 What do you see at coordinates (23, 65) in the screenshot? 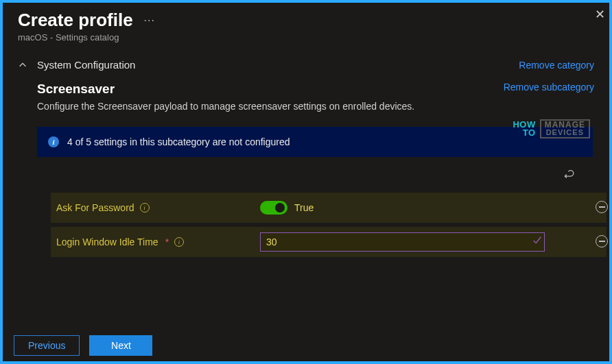
I see `chevron-up-icon` at bounding box center [23, 65].